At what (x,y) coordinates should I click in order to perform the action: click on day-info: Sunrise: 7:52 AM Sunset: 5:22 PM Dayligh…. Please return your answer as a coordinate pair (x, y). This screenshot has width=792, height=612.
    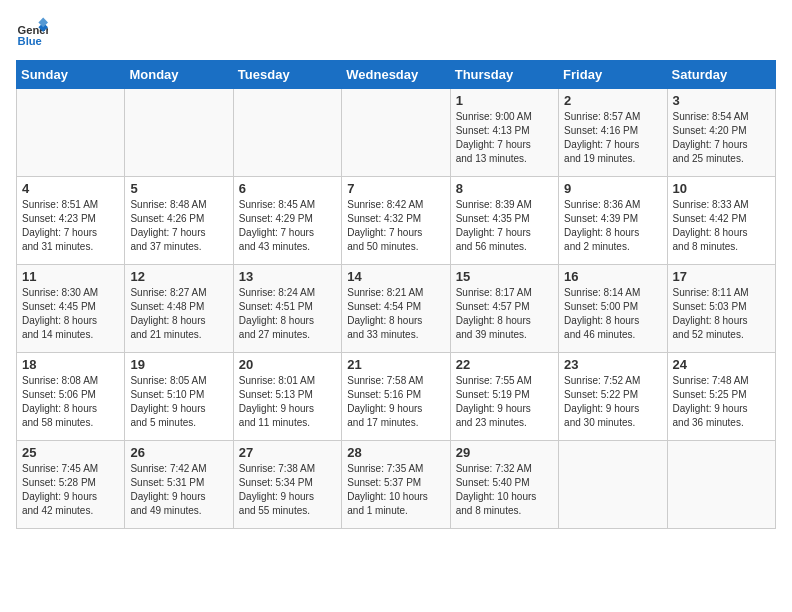
    Looking at the image, I should click on (612, 402).